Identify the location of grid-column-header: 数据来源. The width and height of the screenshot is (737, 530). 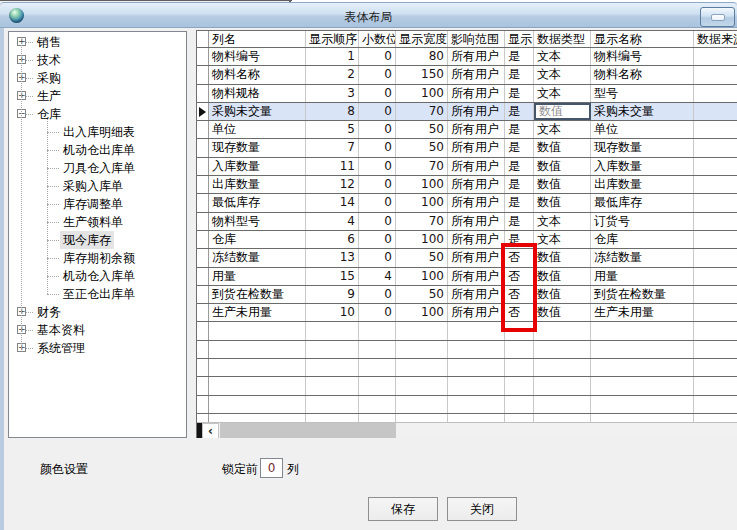
(716, 39).